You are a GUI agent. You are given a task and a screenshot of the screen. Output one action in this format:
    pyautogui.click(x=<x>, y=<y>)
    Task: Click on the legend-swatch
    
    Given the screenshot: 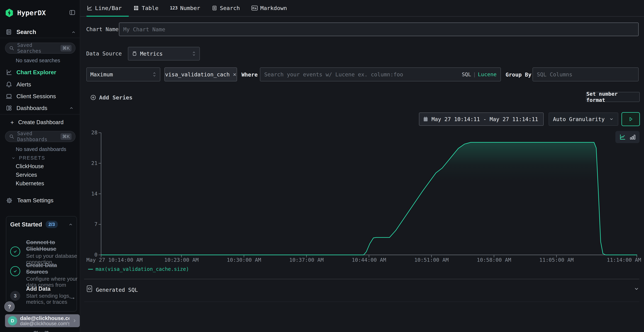 What is the action you would take?
    pyautogui.click(x=90, y=269)
    